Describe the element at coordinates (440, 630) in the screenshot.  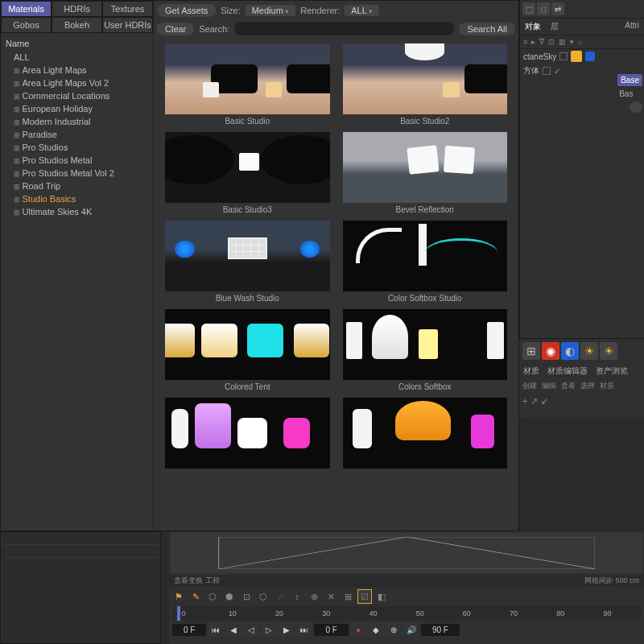
I see `frame-end: 90 F` at that location.